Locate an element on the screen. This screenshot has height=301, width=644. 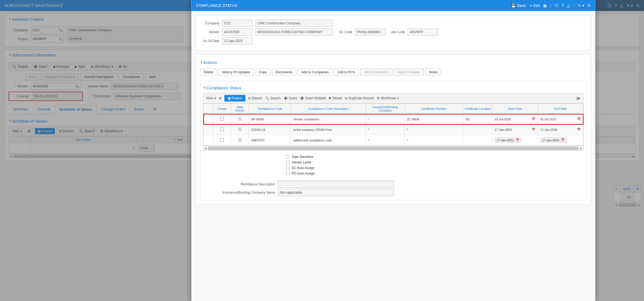
grid-icon: ▦ is located at coordinates (545, 6).